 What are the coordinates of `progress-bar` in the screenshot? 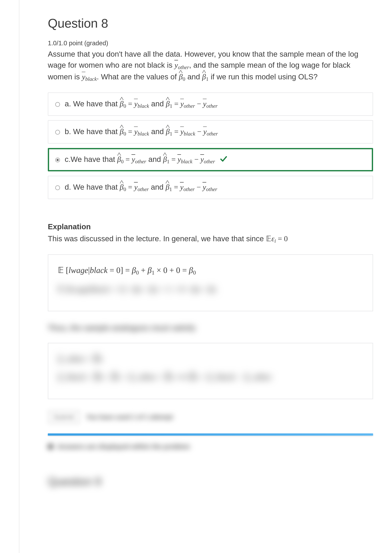 It's located at (210, 434).